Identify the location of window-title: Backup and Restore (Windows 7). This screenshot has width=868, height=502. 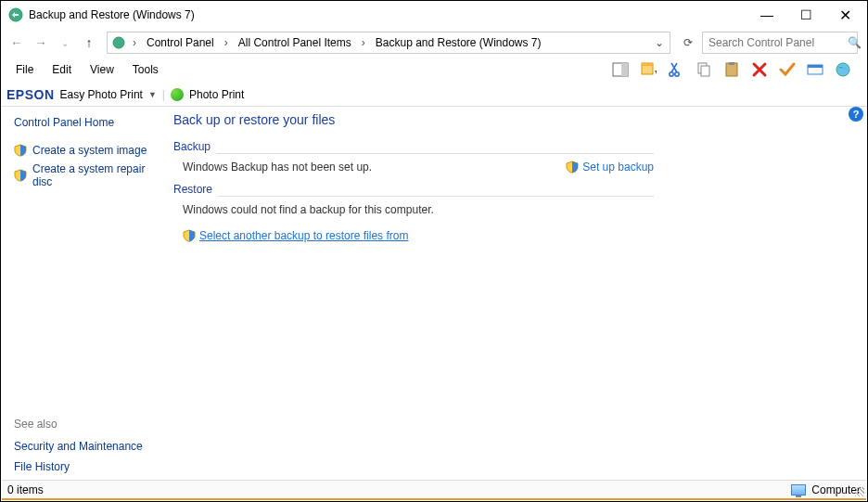
(111, 15).